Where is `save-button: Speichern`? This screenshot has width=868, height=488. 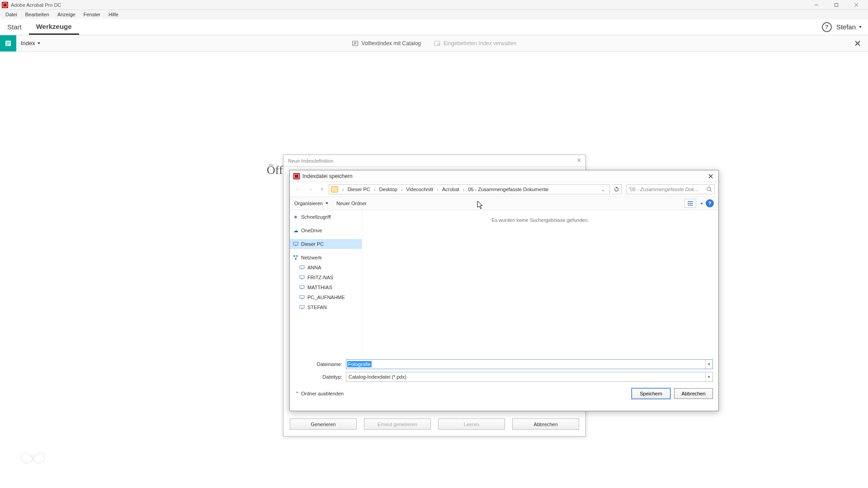 save-button: Speichern is located at coordinates (651, 394).